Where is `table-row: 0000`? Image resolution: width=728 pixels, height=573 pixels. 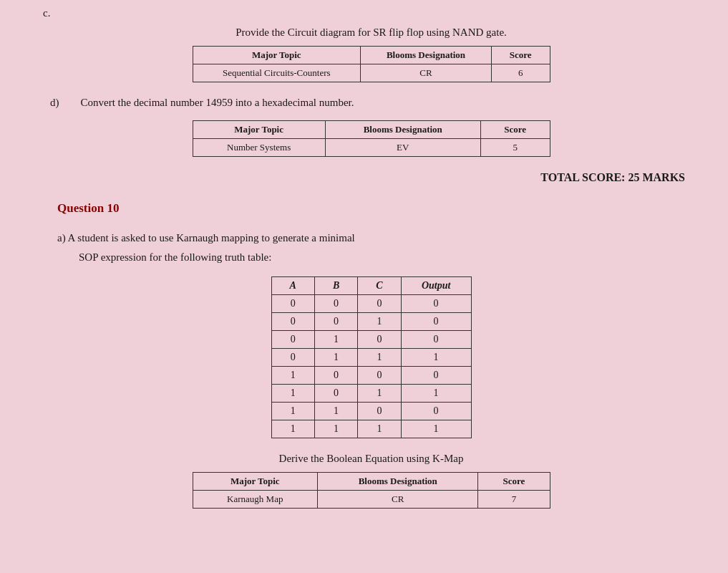
table-row: 0000 is located at coordinates (371, 304).